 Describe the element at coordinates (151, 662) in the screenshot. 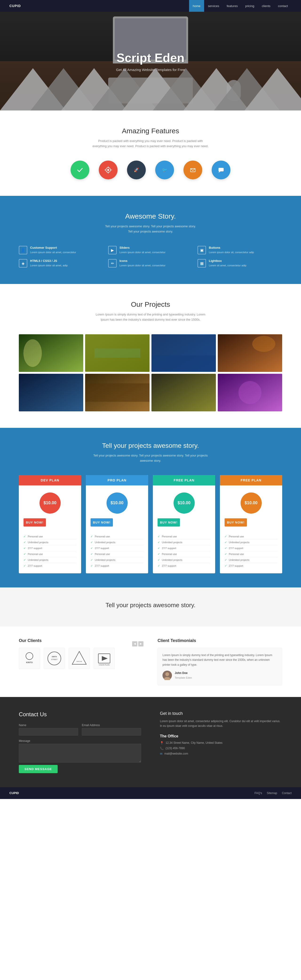

I see `clients-testimonials-section: Our Clients ◀ ▶ KINTO SMITHSTREET APACHE…` at that location.